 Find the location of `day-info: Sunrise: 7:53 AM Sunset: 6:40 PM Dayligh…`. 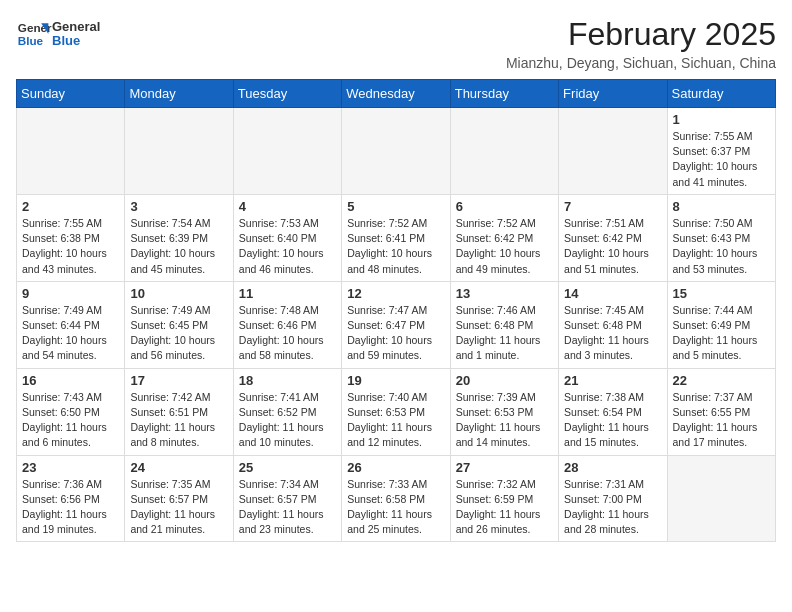

day-info: Sunrise: 7:53 AM Sunset: 6:40 PM Dayligh… is located at coordinates (288, 246).